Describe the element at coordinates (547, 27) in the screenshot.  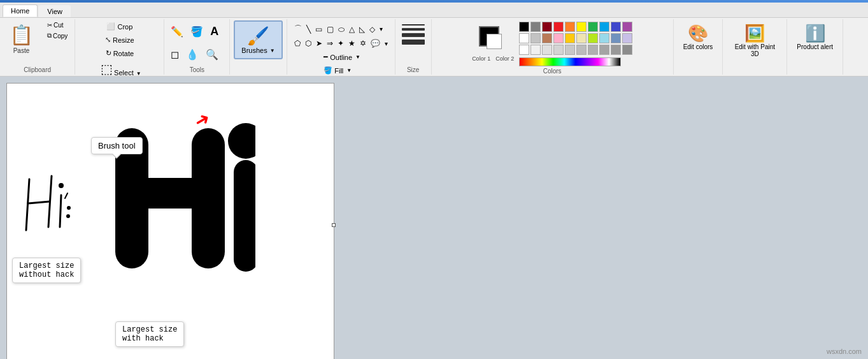
I see `swatch-dark-red` at that location.